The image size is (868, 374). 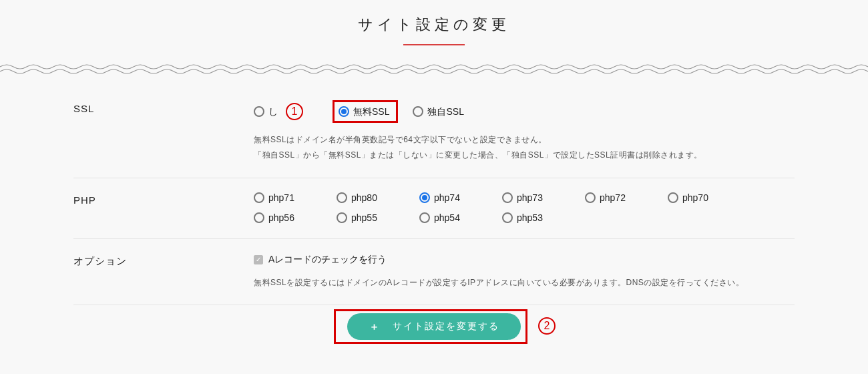 What do you see at coordinates (445, 112) in the screenshot?
I see `radio-label: 独自SSL` at bounding box center [445, 112].